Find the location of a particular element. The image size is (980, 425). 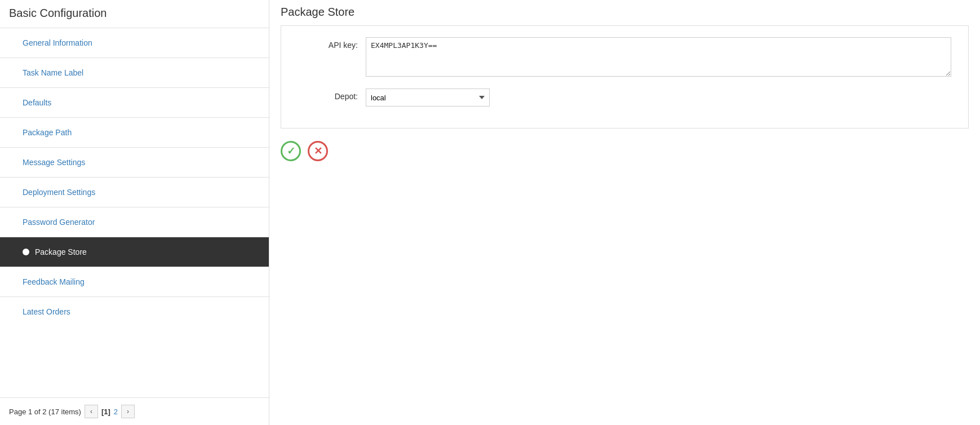

next-page-button: › is located at coordinates (128, 411).